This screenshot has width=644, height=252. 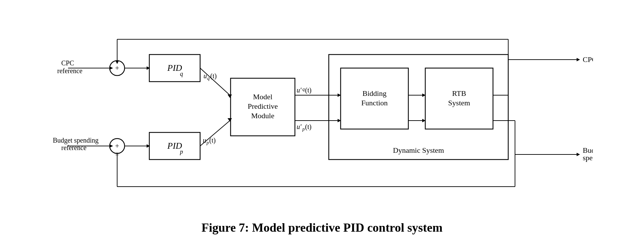 I want to click on svg-text: Dynamic System, so click(x=418, y=150).